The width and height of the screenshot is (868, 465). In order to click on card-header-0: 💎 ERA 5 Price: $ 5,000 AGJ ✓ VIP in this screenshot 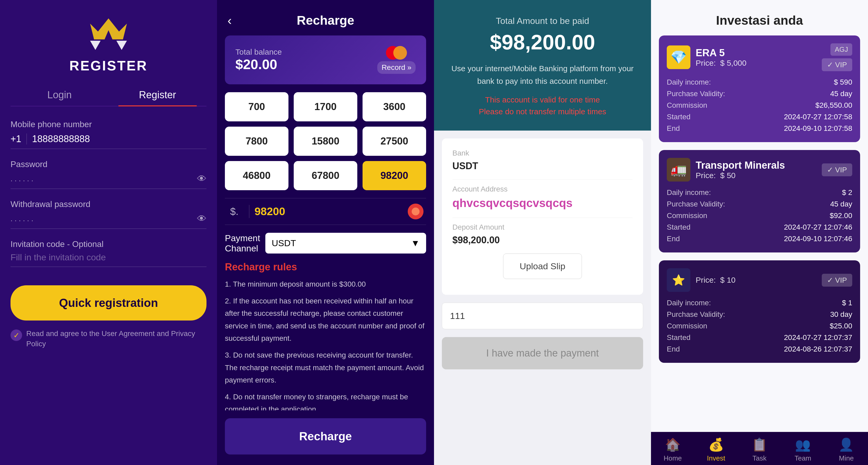, I will do `click(760, 57)`.